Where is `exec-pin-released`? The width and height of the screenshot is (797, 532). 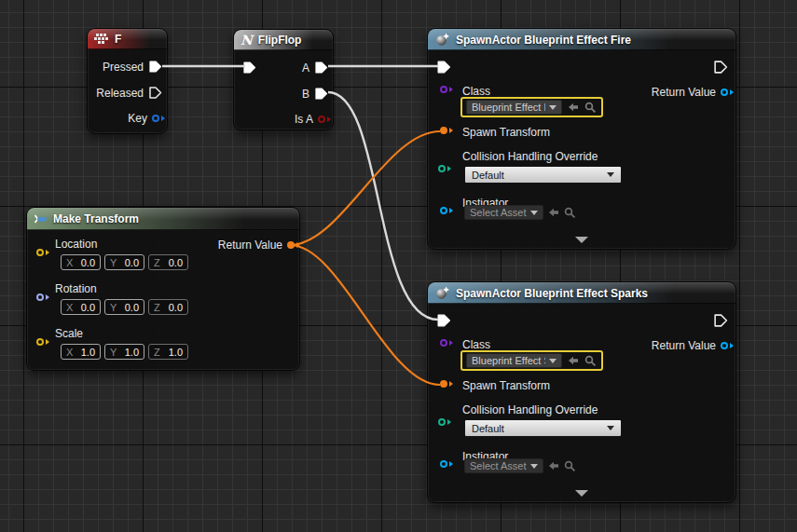 exec-pin-released is located at coordinates (155, 93).